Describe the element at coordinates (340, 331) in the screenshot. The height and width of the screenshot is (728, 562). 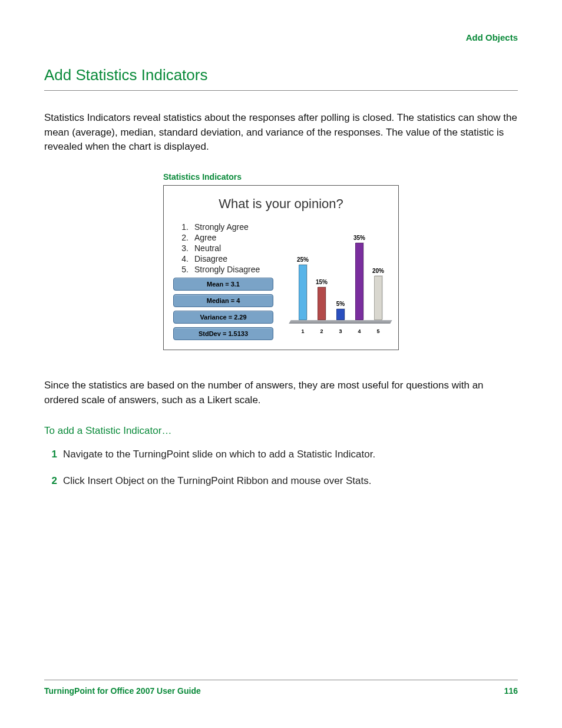
I see `x-tick: 3` at that location.